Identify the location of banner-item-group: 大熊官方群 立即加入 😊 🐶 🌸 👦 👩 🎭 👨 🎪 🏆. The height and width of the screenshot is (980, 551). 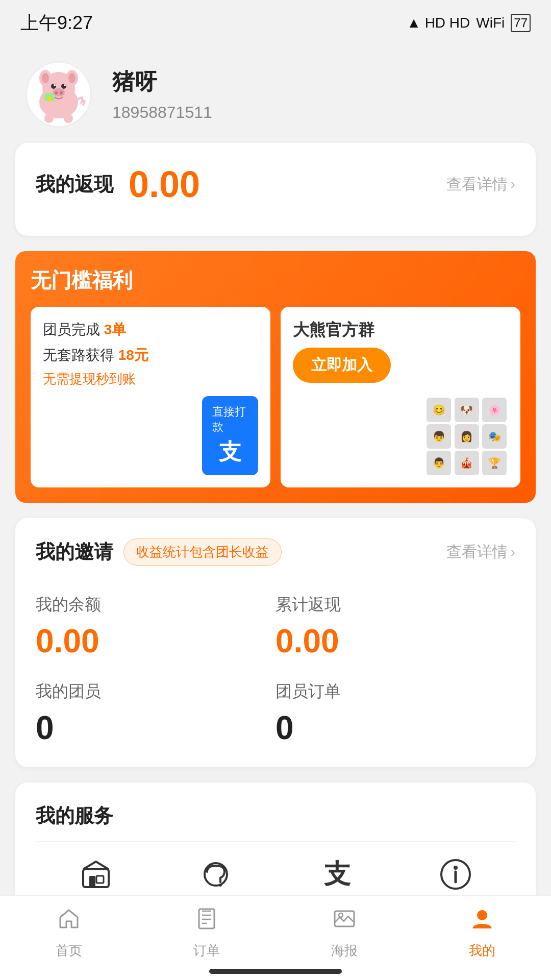
(400, 397).